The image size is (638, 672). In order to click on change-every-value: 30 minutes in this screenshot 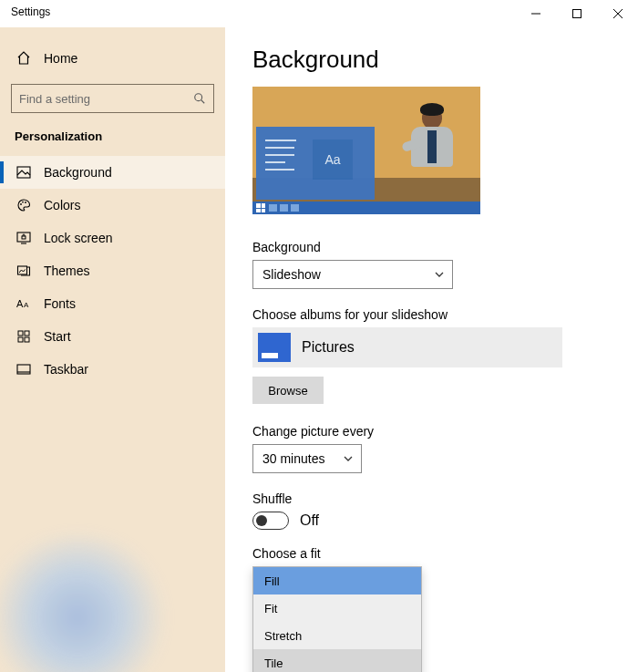, I will do `click(293, 459)`.